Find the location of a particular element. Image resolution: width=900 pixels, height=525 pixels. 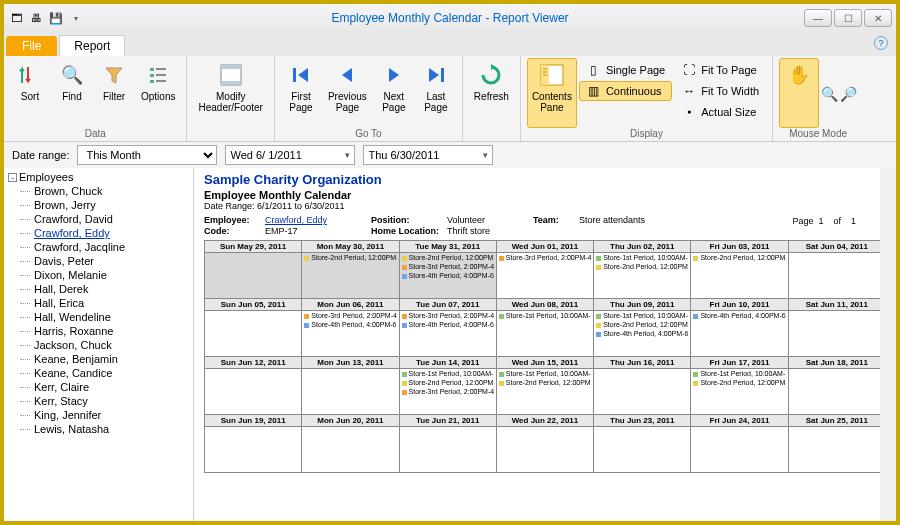

options-button: Options is located at coordinates (158, 93).